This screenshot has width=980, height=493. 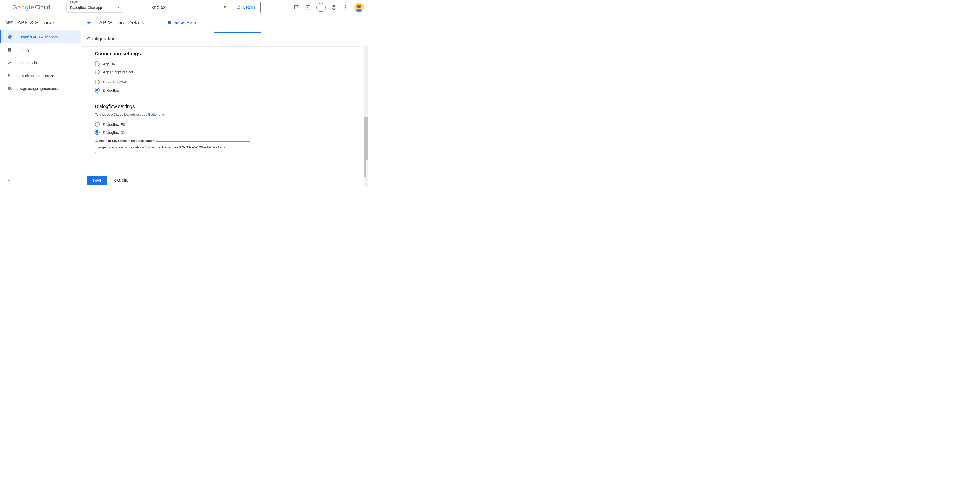 What do you see at coordinates (231, 72) in the screenshot?
I see `connection-option-apps-script: Apps Script project` at bounding box center [231, 72].